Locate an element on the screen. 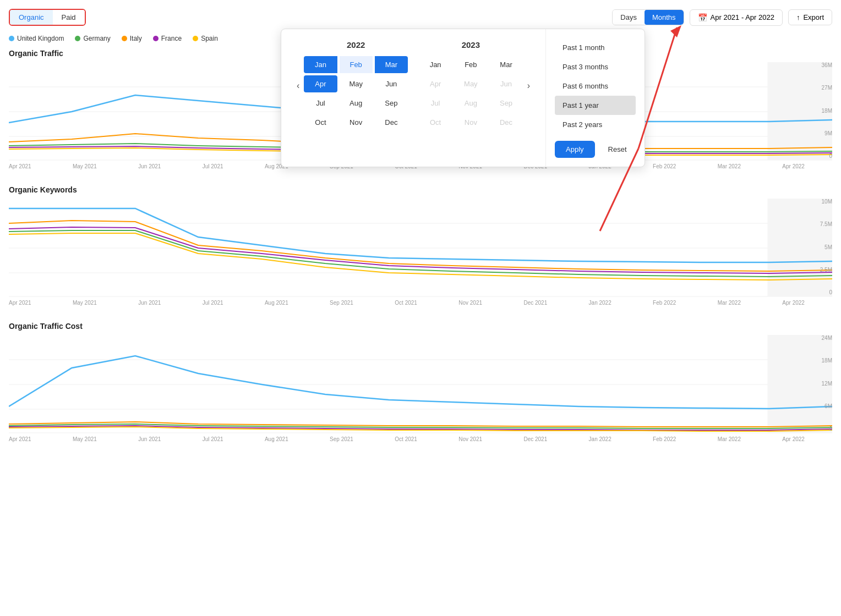 This screenshot has height=616, width=841. month-feb-2022: Feb is located at coordinates (356, 65).